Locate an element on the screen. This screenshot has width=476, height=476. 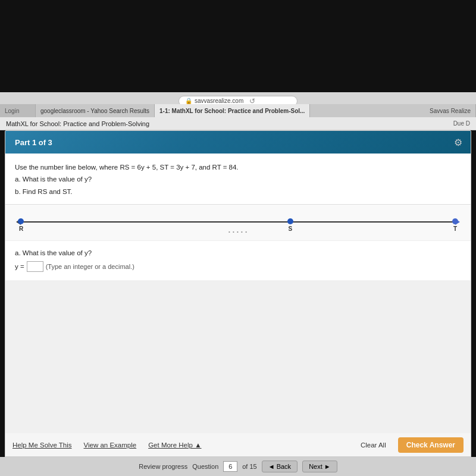
answer-area: a. What is the value of y? y = (Type an … is located at coordinates (238, 261).